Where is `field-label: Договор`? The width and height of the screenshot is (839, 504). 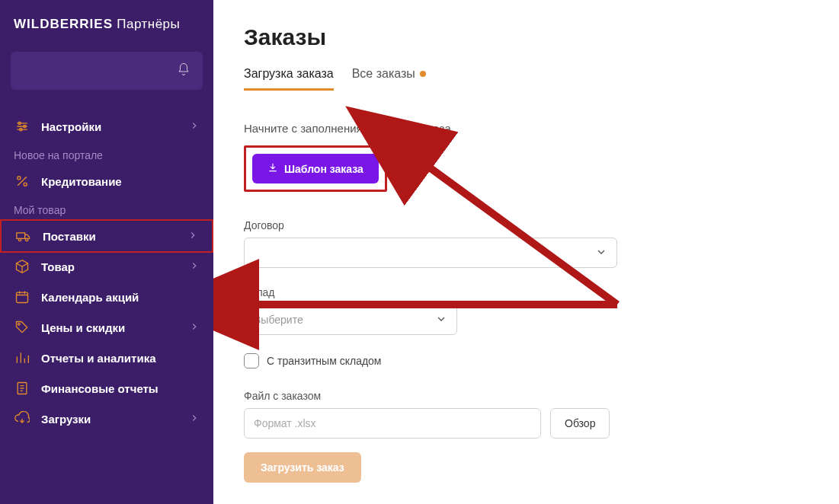 field-label: Договор is located at coordinates (526, 225).